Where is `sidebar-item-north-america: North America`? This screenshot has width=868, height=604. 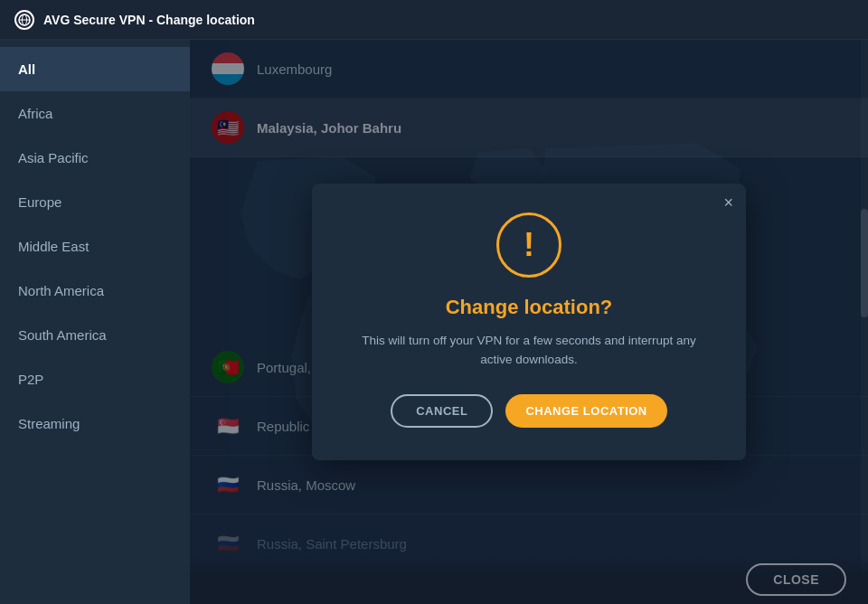
sidebar-item-north-america: North America is located at coordinates (95, 291).